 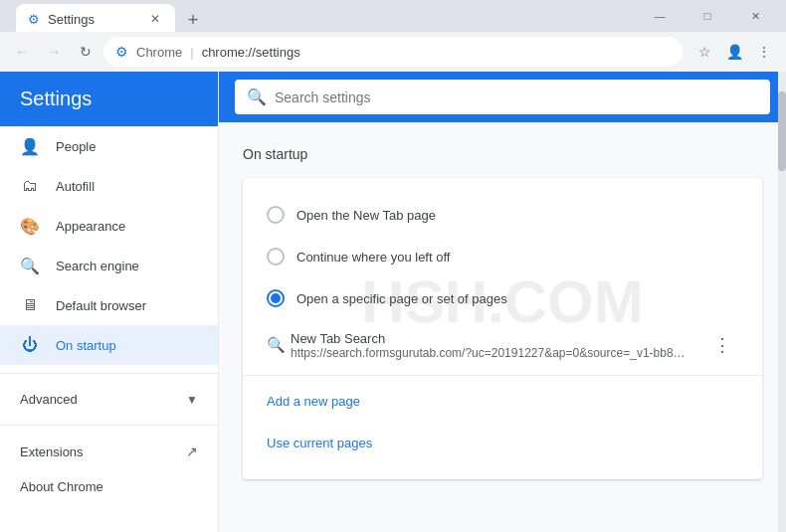 What do you see at coordinates (62, 487) in the screenshot?
I see `about-chrome-label: About Chrome` at bounding box center [62, 487].